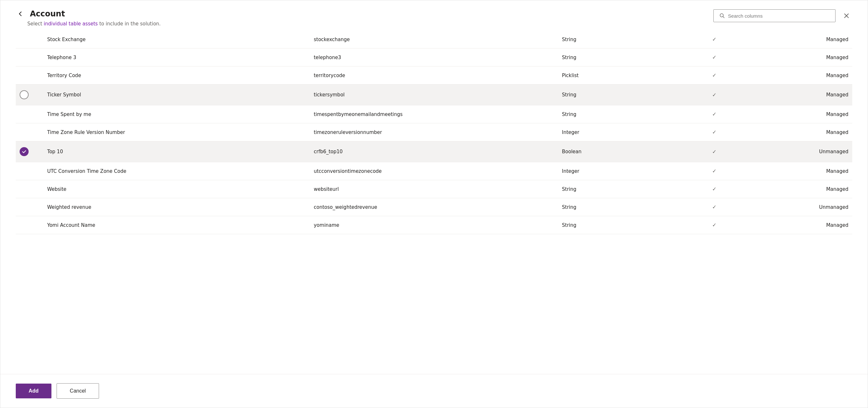 The image size is (868, 408). I want to click on column-schema: timezoneruleversionnumber, so click(434, 132).